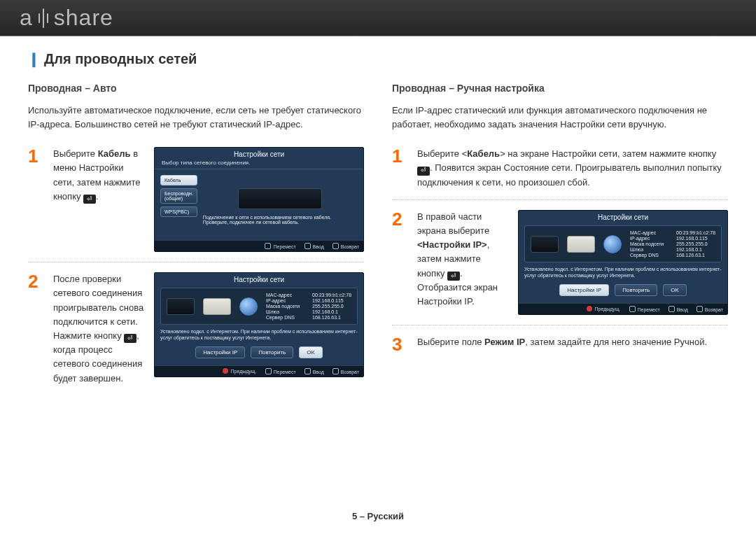 The width and height of the screenshot is (756, 534). I want to click on right-step-1: 1 Выберите <Кабель> на экране Настройки …, so click(560, 168).